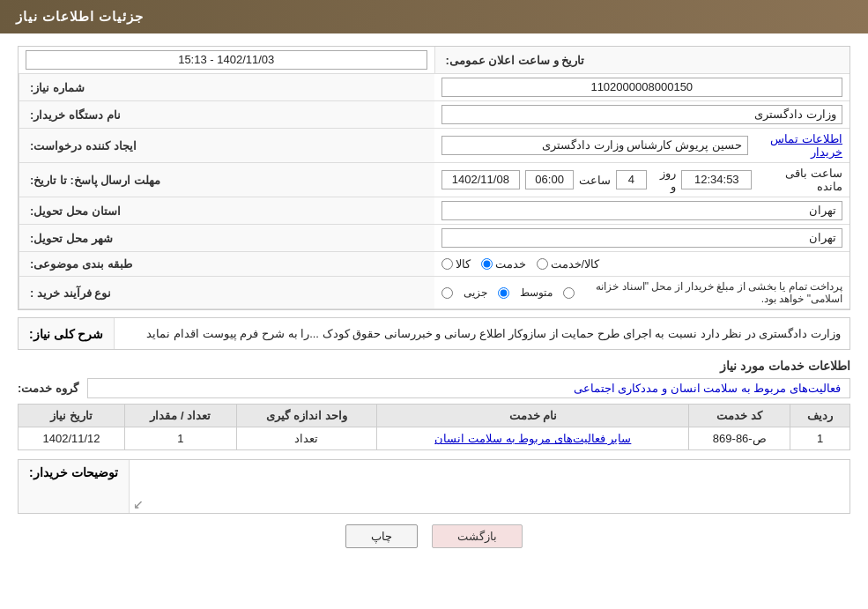  What do you see at coordinates (182, 439) in the screenshot?
I see `cell-qty: 1` at bounding box center [182, 439].